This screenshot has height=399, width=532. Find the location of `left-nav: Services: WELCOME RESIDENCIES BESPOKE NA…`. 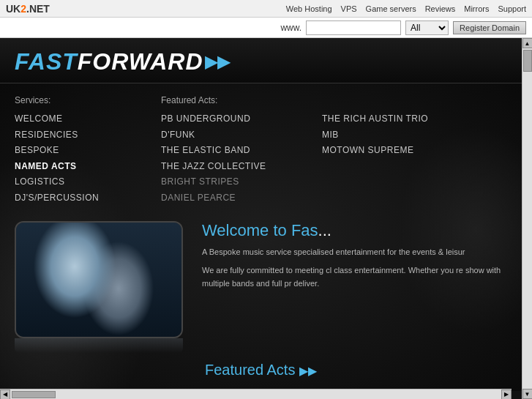

left-nav: Services: WELCOME RESIDENCIES BESPOKE NA… is located at coordinates (88, 151).